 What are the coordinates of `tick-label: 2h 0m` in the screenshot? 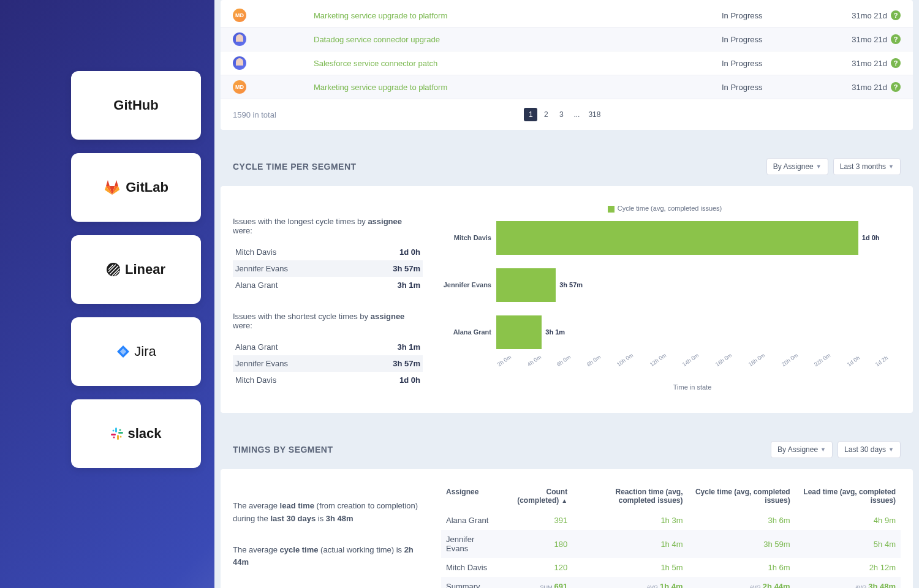 It's located at (504, 360).